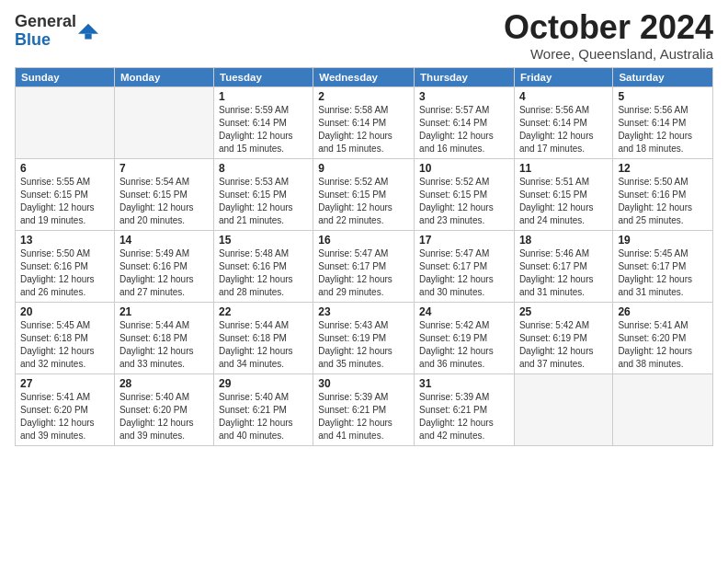 The height and width of the screenshot is (563, 728). What do you see at coordinates (263, 345) in the screenshot?
I see `day-info: Sunrise: 5:44 AM Sunset: 6:18 PM Dayligh…` at bounding box center [263, 345].